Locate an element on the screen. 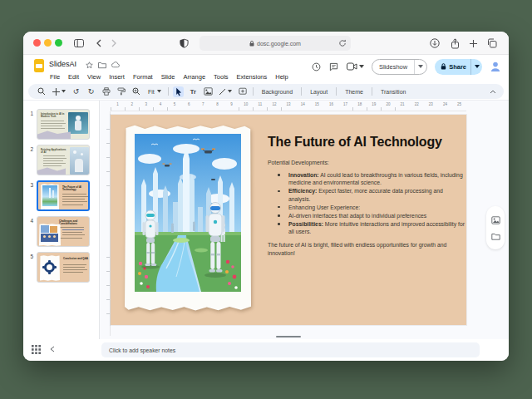 This screenshot has width=532, height=399. slide-filmstrip: 1 Introduction to AI in Modern Tech 2 Ex… is located at coordinates (62, 219).